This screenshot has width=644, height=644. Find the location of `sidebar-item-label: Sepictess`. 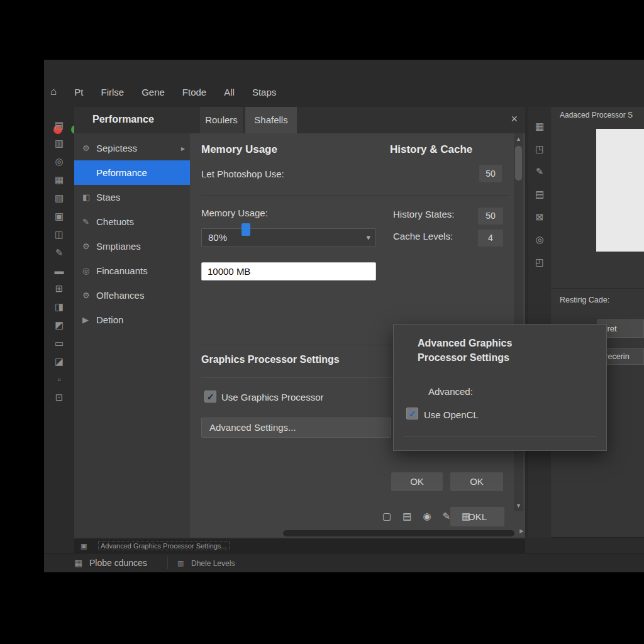

sidebar-item-label: Sepictess is located at coordinates (117, 148).